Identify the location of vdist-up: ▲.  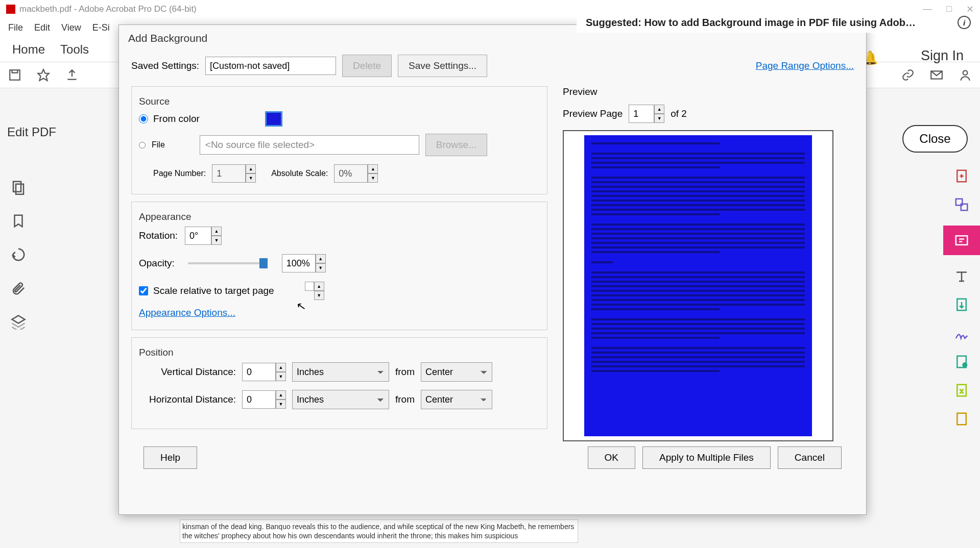
(281, 367).